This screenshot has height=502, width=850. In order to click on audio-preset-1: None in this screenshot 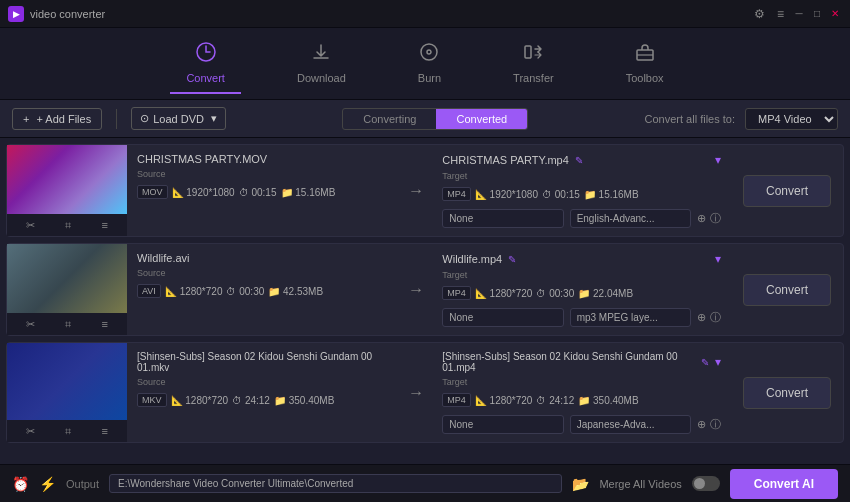, I will do `click(502, 218)`.